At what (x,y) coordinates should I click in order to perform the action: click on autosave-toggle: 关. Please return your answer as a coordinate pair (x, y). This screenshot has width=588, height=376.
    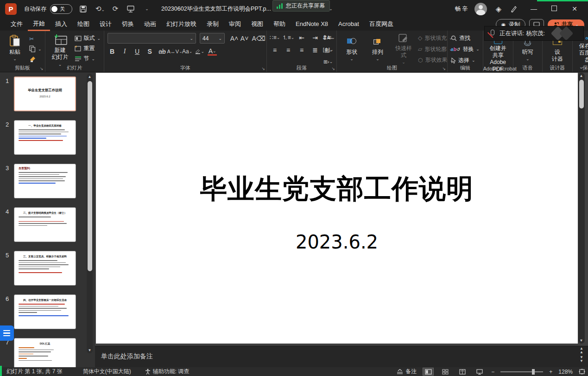
    Looking at the image, I should click on (61, 9).